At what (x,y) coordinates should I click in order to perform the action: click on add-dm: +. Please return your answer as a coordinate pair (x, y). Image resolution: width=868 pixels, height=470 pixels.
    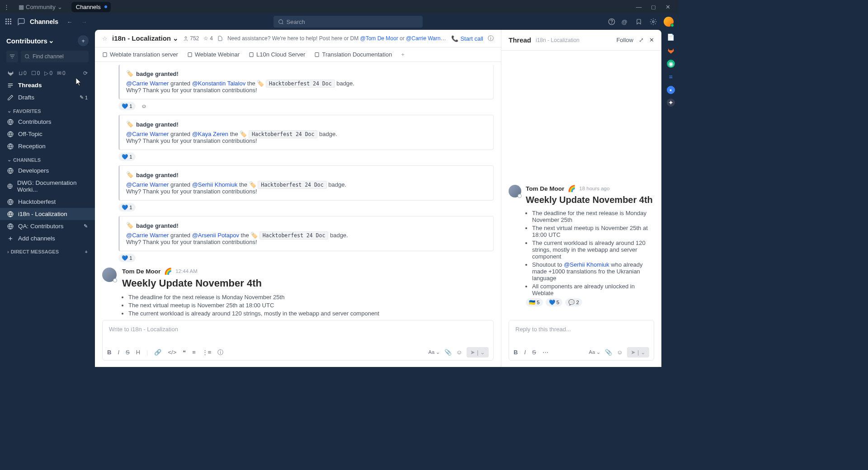
    Looking at the image, I should click on (86, 252).